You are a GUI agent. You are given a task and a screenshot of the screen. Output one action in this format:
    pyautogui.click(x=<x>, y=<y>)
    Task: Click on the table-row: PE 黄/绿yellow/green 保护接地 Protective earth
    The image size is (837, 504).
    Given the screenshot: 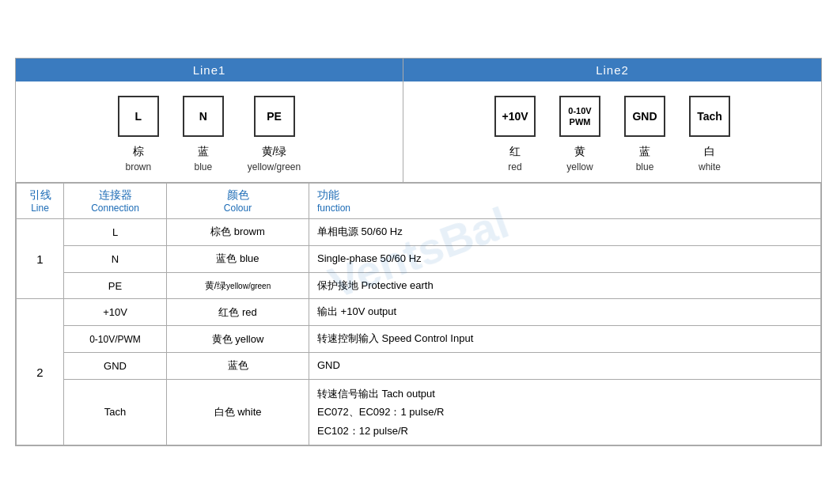 What is the action you would take?
    pyautogui.click(x=419, y=286)
    